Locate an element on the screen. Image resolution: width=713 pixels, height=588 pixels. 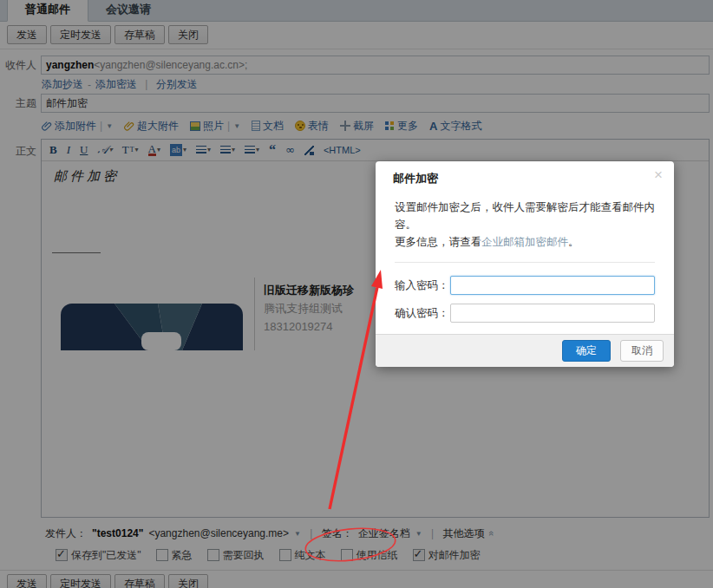
desc-prefix: 更多信息，请查看 is located at coordinates (438, 242).